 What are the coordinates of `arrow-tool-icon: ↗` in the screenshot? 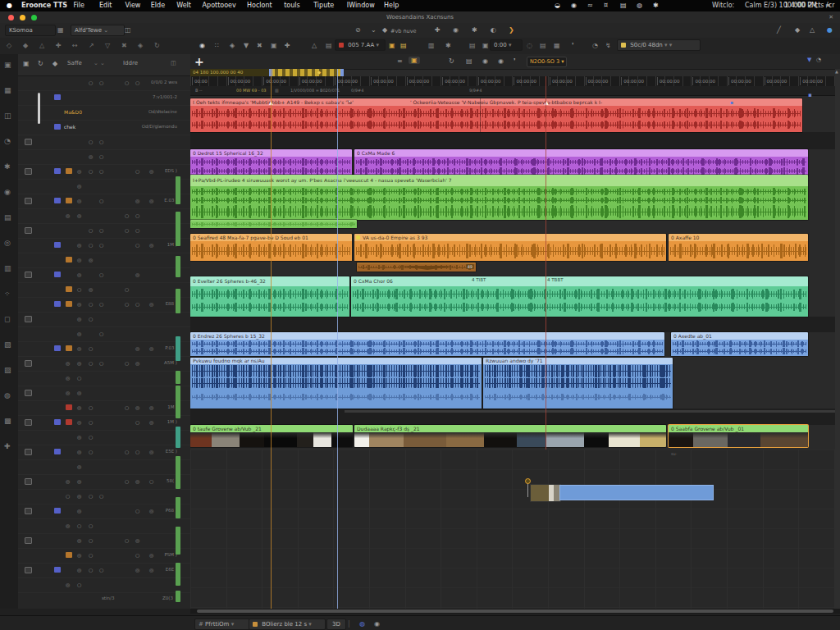 It's located at (92, 46).